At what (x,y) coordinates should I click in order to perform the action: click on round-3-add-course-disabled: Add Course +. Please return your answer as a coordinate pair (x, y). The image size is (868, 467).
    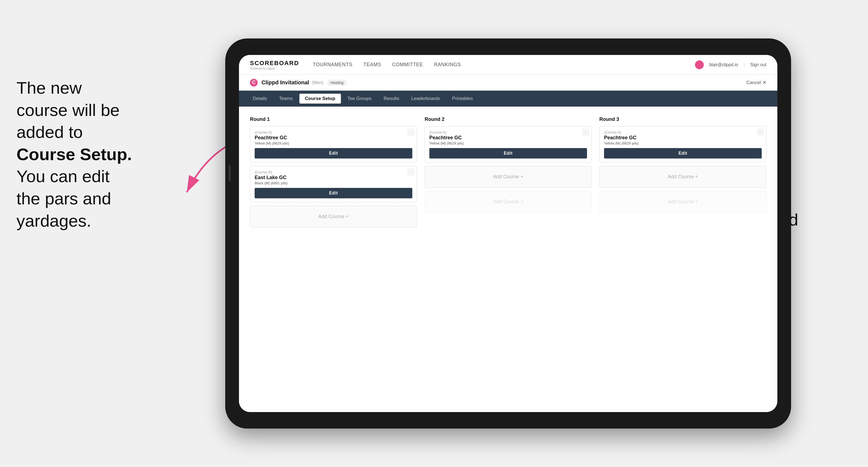
    Looking at the image, I should click on (683, 202).